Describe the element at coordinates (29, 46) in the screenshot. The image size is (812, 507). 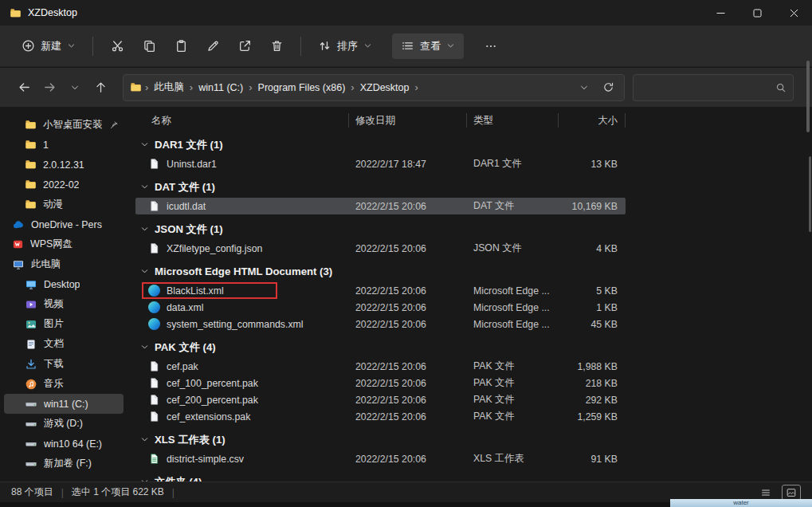
I see `plus-circle-icon` at that location.